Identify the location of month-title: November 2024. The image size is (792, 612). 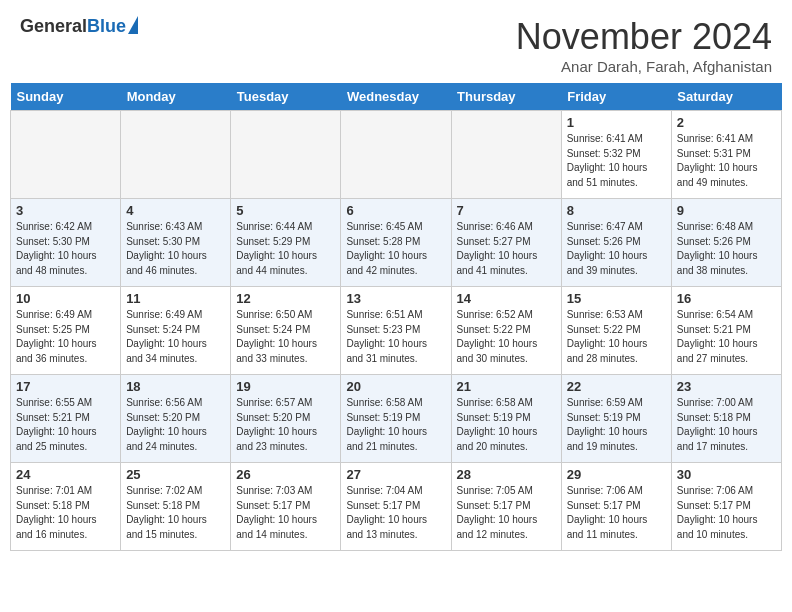
(644, 37).